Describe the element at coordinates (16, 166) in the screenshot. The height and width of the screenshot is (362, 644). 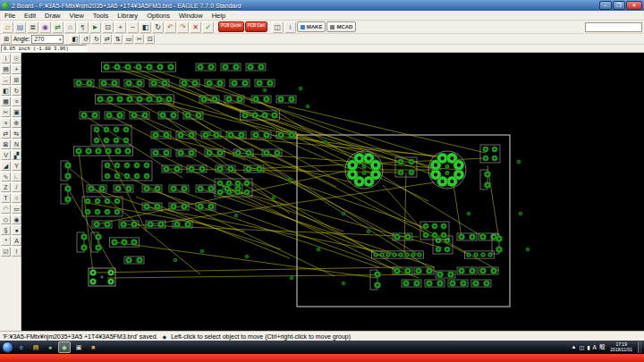
I see `tool-split: Y` at that location.